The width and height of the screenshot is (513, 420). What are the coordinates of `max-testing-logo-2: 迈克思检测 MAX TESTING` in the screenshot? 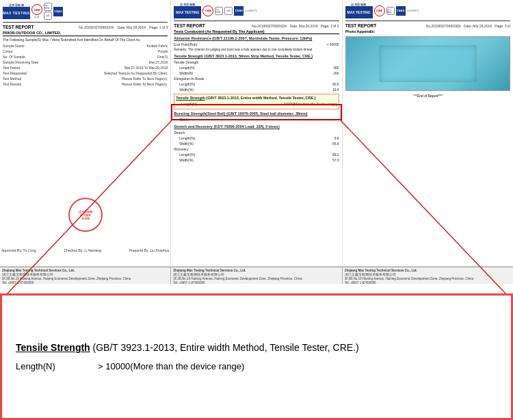 It's located at (187, 11).